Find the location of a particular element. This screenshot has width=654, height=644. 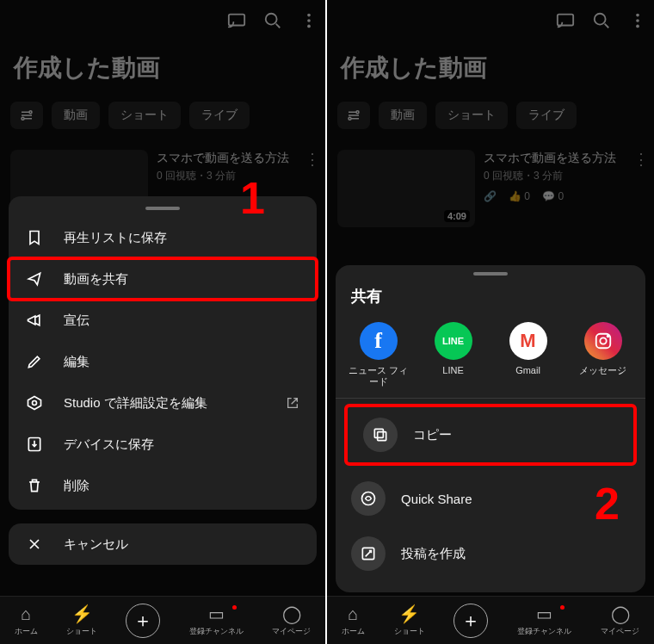

menu-label: 再生リストに保存 is located at coordinates (115, 238).